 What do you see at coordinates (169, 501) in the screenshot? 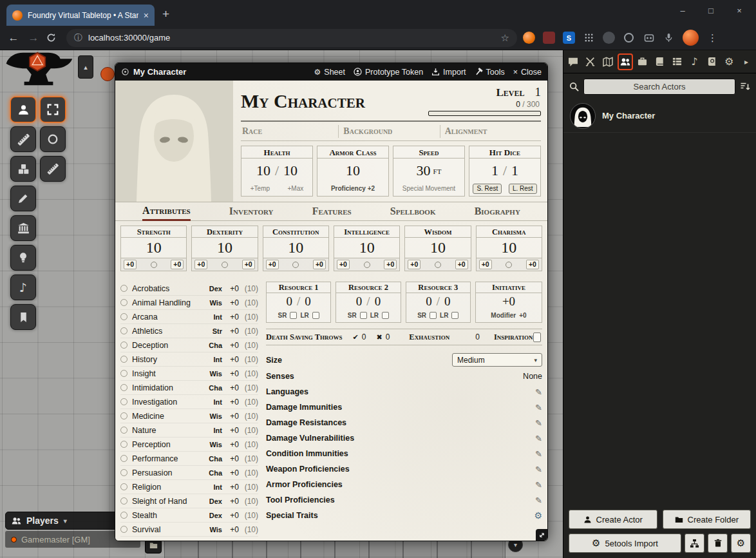
I see `skill-name: Sleight of Hand` at bounding box center [169, 501].